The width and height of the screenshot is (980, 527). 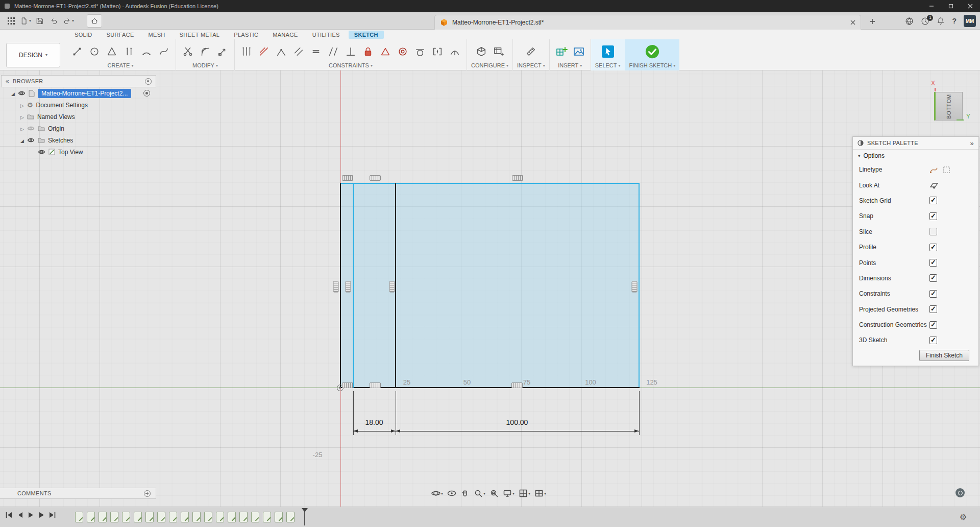 What do you see at coordinates (77, 52) in the screenshot?
I see `line-tool-icon` at bounding box center [77, 52].